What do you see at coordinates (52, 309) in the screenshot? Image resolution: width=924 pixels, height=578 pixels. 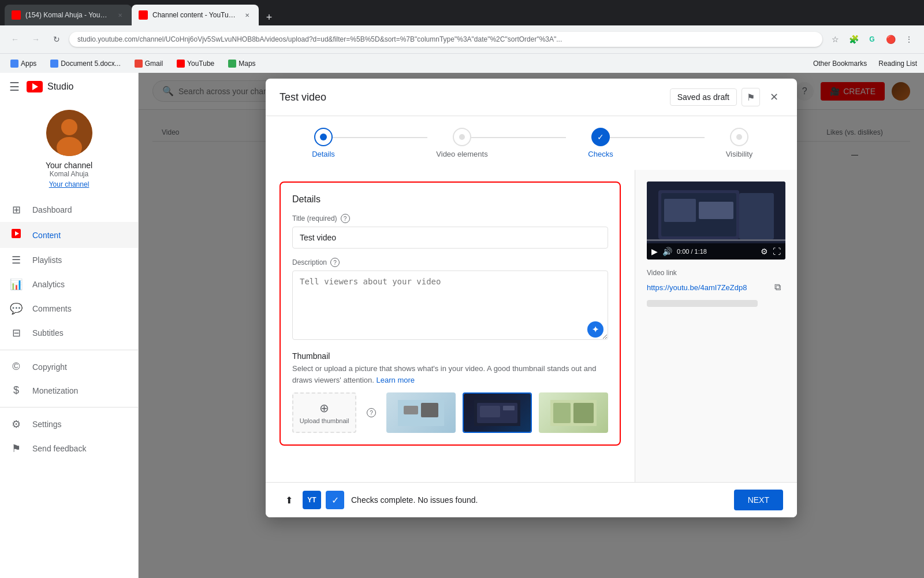 I see `sidebar-item-label-comments: Comments` at bounding box center [52, 309].